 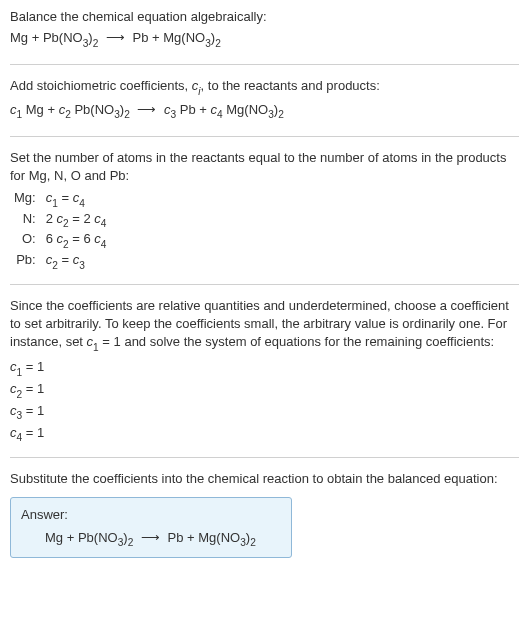 I want to click on section-answer: Substitute the coefficients into the che…, so click(x=264, y=514).